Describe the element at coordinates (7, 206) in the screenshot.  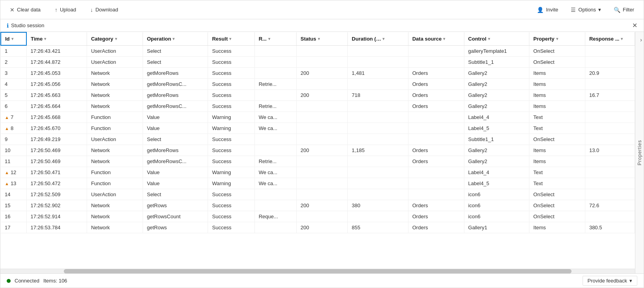
I see `cell-id-value: 15` at that location.